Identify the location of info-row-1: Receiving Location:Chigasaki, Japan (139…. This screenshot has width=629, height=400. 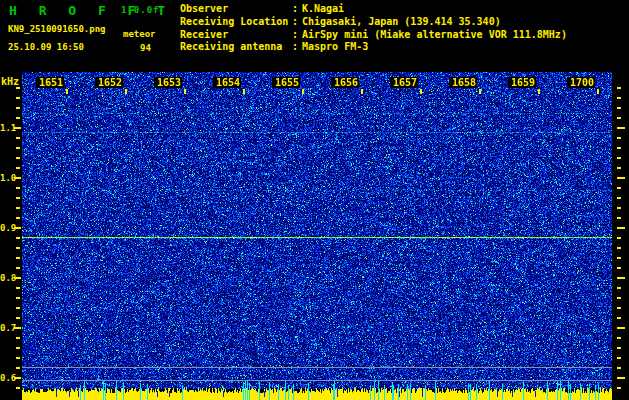
(374, 22).